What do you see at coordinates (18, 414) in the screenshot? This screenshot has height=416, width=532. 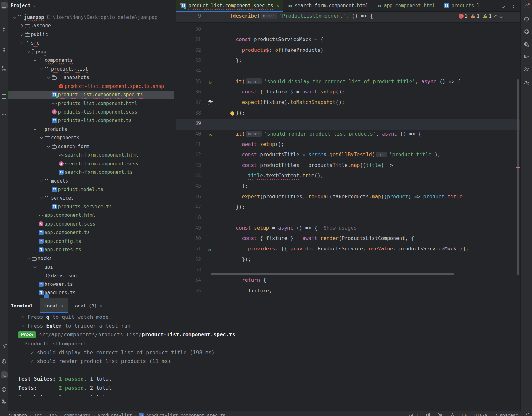 I see `breadcrumb-item: juanpop` at bounding box center [18, 414].